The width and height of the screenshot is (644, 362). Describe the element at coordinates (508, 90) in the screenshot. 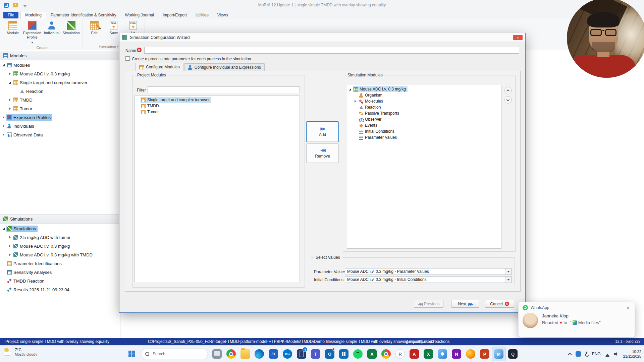

I see `move-up-button` at that location.